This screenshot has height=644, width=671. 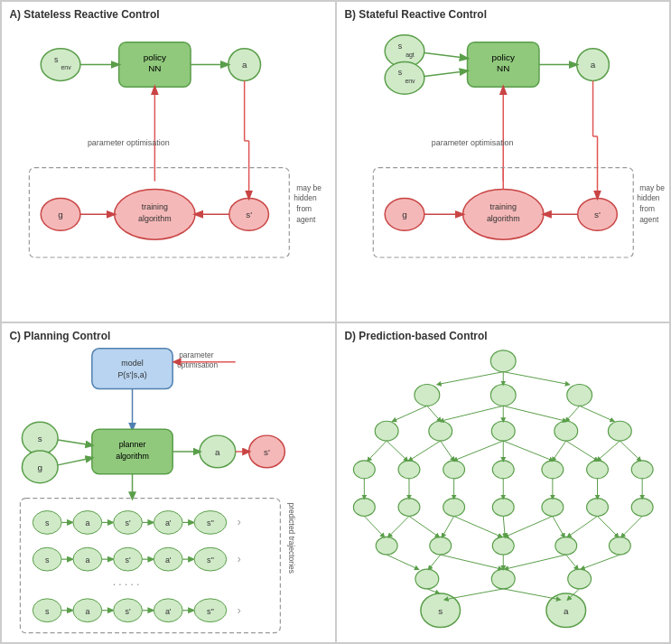 What do you see at coordinates (410, 55) in the screenshot?
I see `svg-text: agt` at bounding box center [410, 55].